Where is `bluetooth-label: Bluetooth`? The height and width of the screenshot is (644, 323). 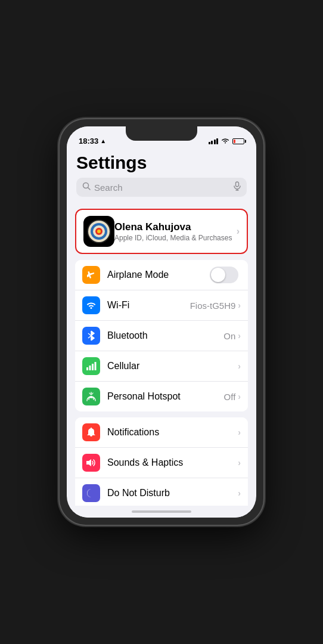 bluetooth-label: Bluetooth is located at coordinates (166, 336).